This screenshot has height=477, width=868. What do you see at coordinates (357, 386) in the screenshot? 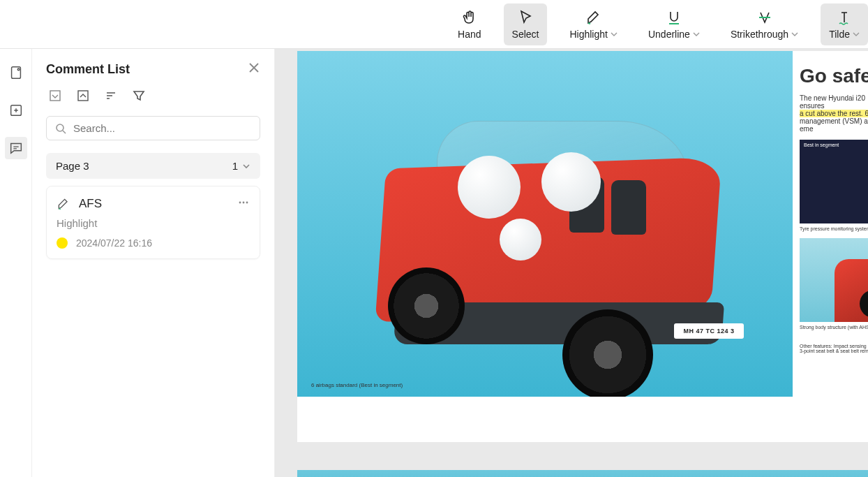
I see `hero-caption: 6 airbags standard (Best in segment)` at bounding box center [357, 386].